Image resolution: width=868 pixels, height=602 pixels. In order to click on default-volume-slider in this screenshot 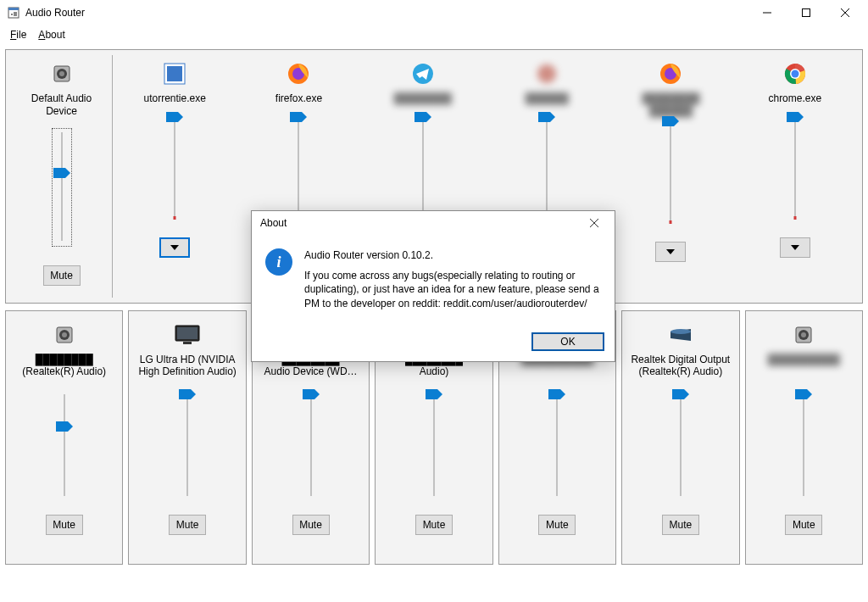, I will do `click(62, 187)`.